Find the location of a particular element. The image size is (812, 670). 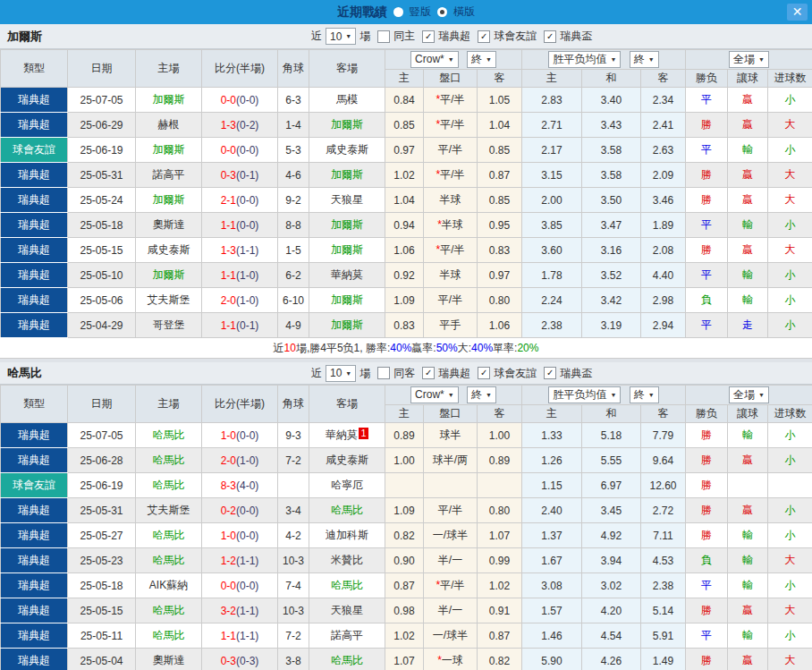

corners-cell: 3-8 is located at coordinates (293, 659).